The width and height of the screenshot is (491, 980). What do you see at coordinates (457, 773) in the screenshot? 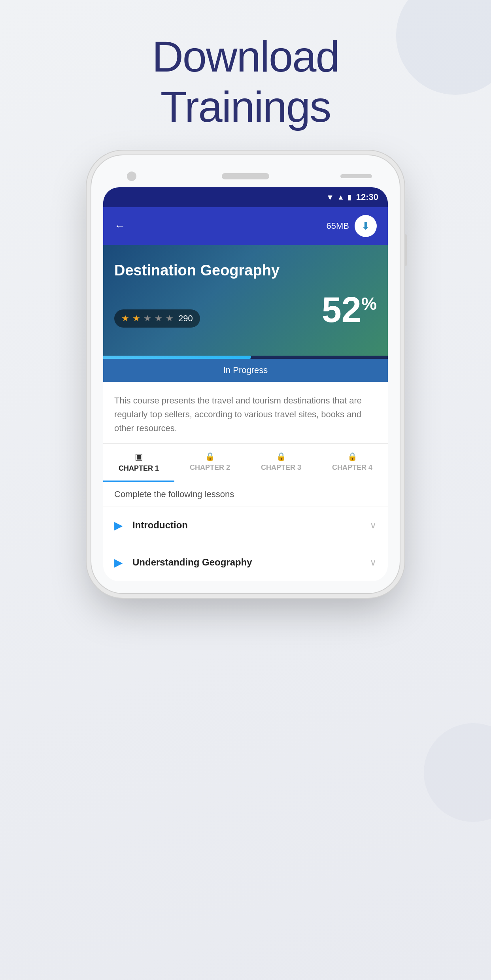
I see `bg-decoration-bottom` at bounding box center [457, 773].